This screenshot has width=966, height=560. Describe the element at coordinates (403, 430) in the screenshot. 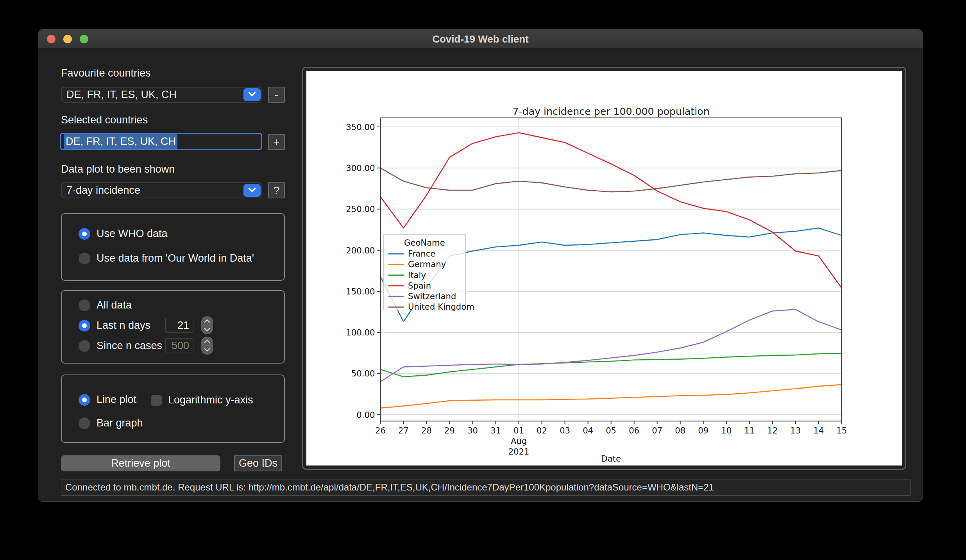

I see `x-tick-label: 27` at that location.